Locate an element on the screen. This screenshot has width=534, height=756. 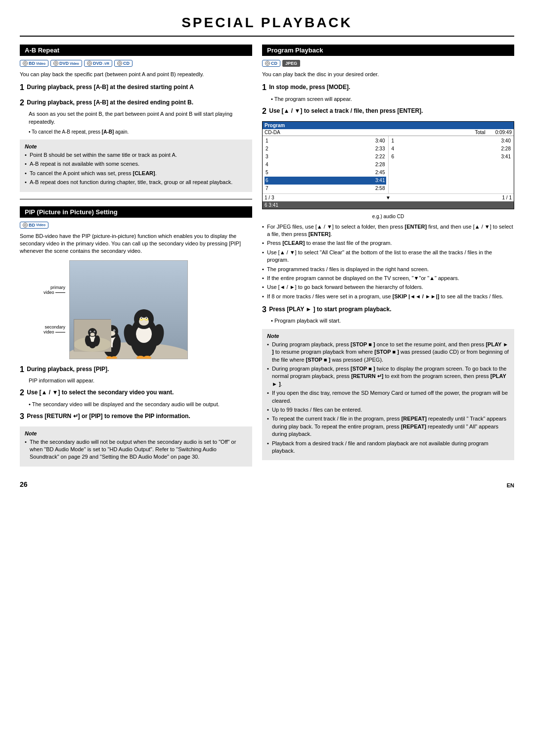
prog-step1-body: • The program screen will appear. is located at coordinates (393, 99).